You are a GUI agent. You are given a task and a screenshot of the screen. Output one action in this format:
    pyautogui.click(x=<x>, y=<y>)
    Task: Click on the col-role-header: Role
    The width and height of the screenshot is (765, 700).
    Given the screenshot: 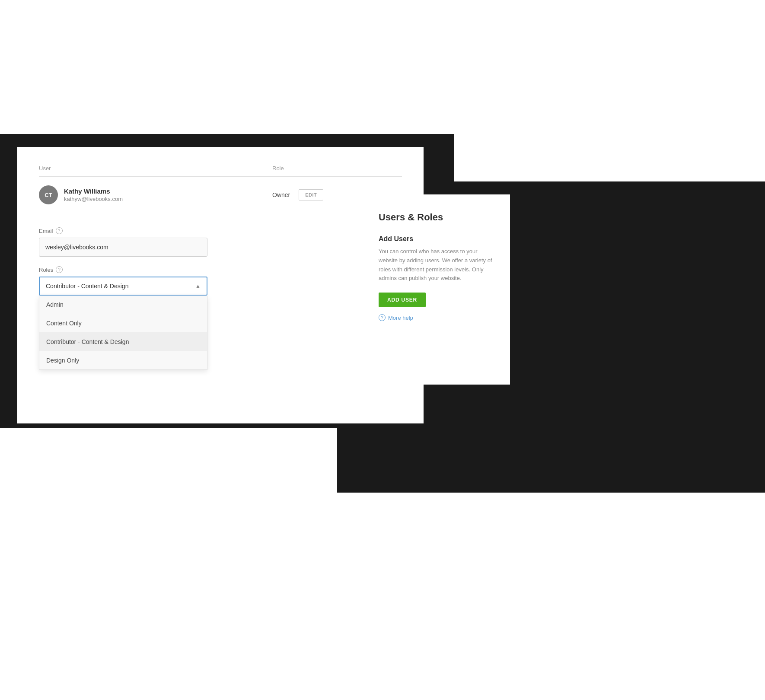 What is the action you would take?
    pyautogui.click(x=337, y=168)
    